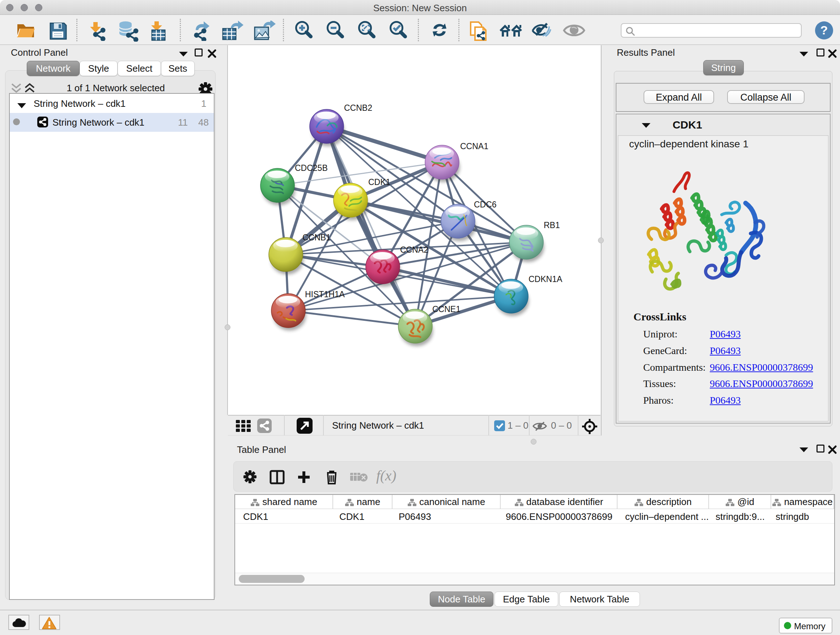  What do you see at coordinates (447, 309) in the screenshot?
I see `svg-text: CCNE1` at bounding box center [447, 309].